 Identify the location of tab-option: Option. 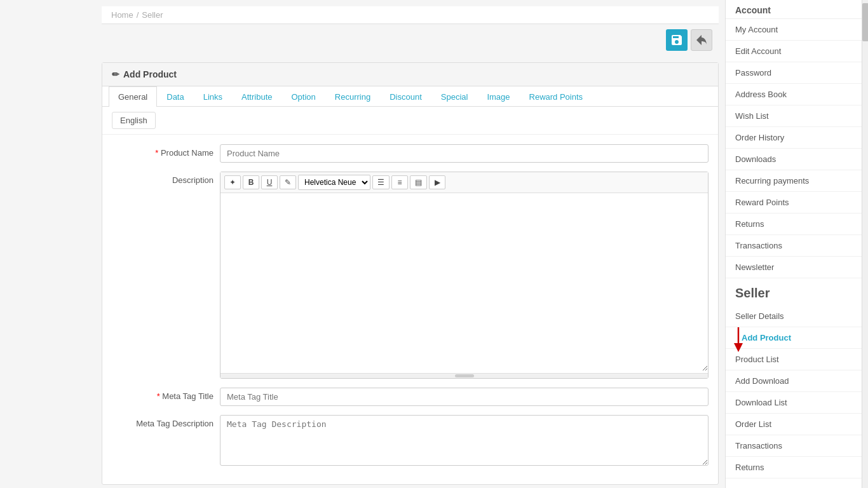
(304, 97).